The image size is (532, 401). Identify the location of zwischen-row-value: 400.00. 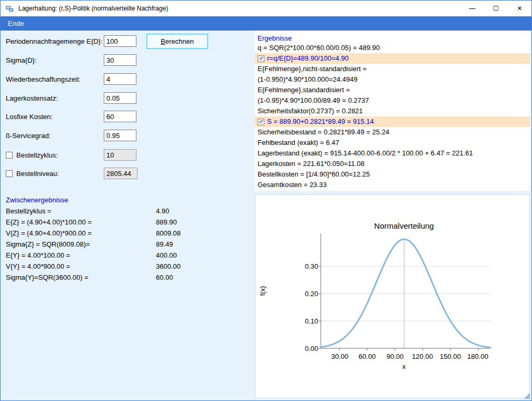
(166, 255).